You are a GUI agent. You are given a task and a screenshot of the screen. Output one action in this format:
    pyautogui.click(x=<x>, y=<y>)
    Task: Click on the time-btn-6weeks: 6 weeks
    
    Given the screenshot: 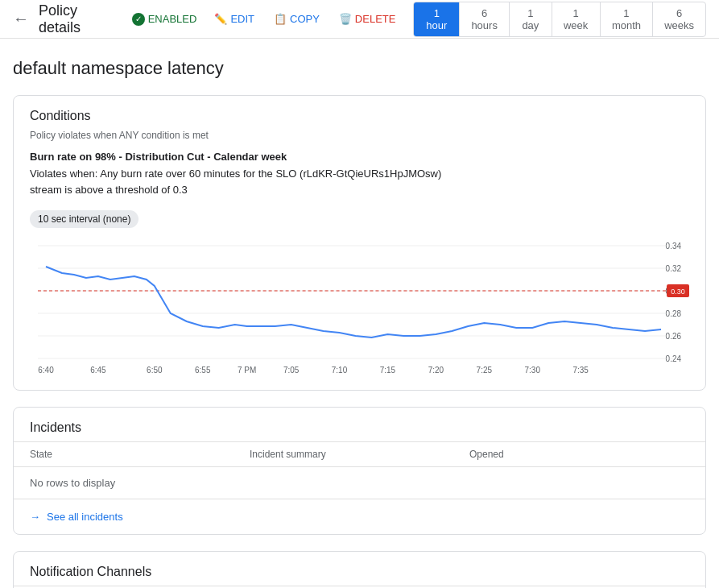 What is the action you would take?
    pyautogui.click(x=680, y=19)
    